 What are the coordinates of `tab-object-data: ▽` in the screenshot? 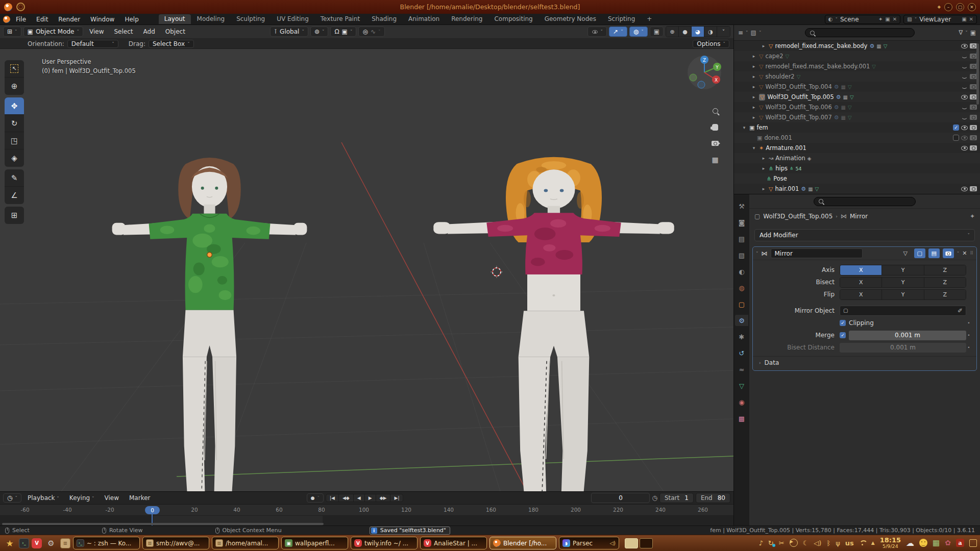 It's located at (742, 386).